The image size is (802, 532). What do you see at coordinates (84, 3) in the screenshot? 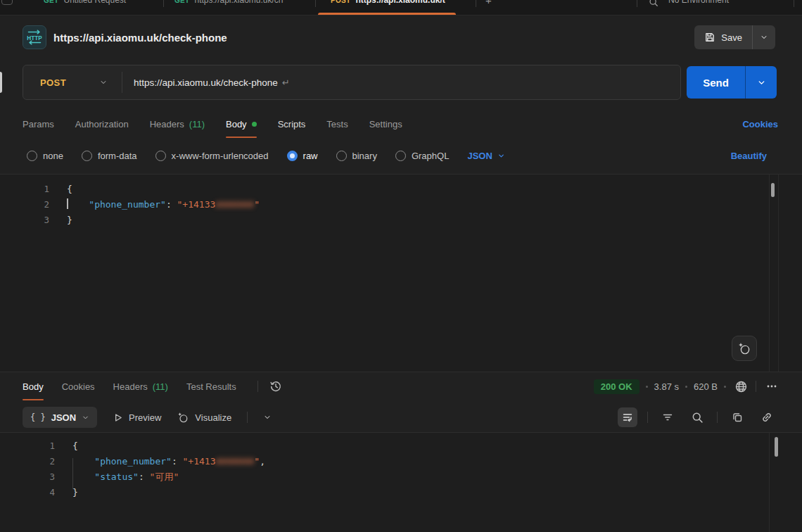
I see `workspace-tab: GETUntitled Request` at bounding box center [84, 3].